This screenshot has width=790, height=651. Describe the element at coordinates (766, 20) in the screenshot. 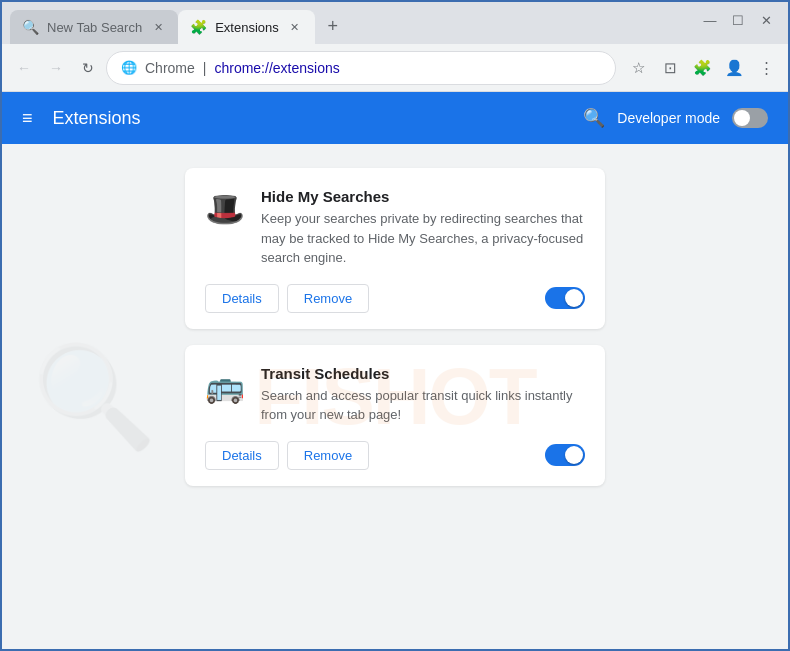

I see `close-button: ✕` at that location.